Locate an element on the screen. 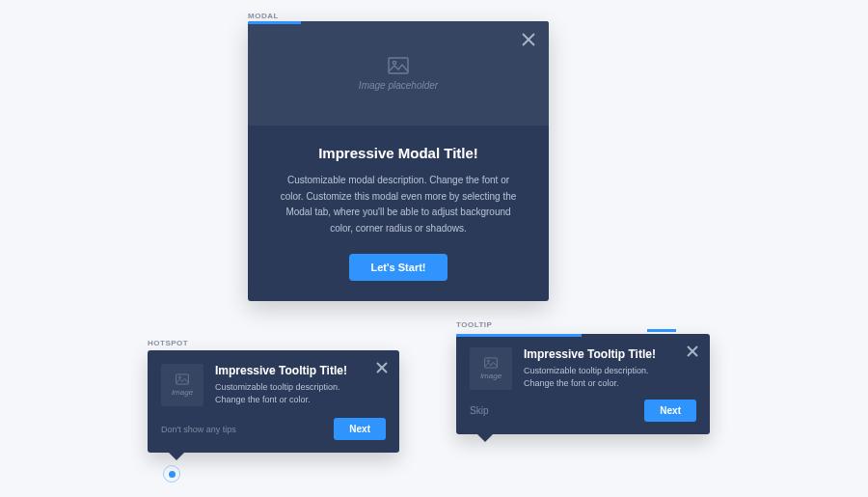  tooltip-next-button: Next is located at coordinates (670, 411).